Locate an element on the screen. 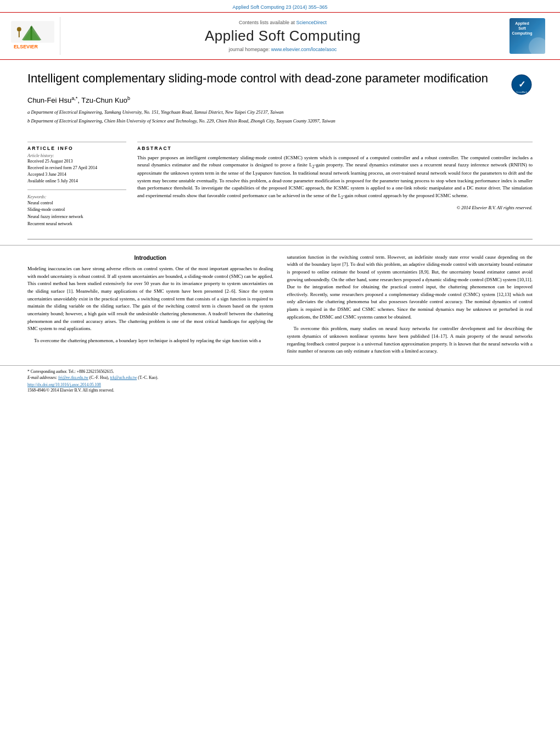  email-attribution-1: (C.-F. Hsu), is located at coordinates (100, 378).